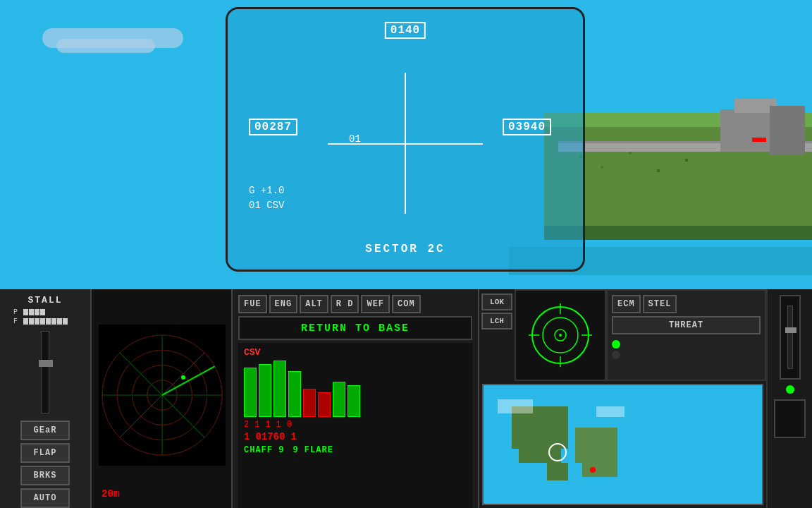 The height and width of the screenshot is (508, 812). Describe the element at coordinates (497, 321) in the screenshot. I see `lch-button: LCH` at that location.